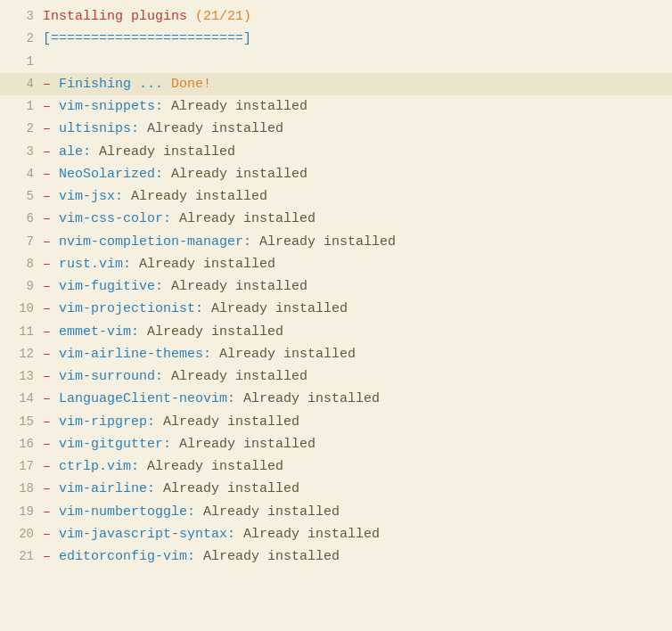  I want to click on list-item: 9 – vim-fugitive: Already installed, so click(336, 287).